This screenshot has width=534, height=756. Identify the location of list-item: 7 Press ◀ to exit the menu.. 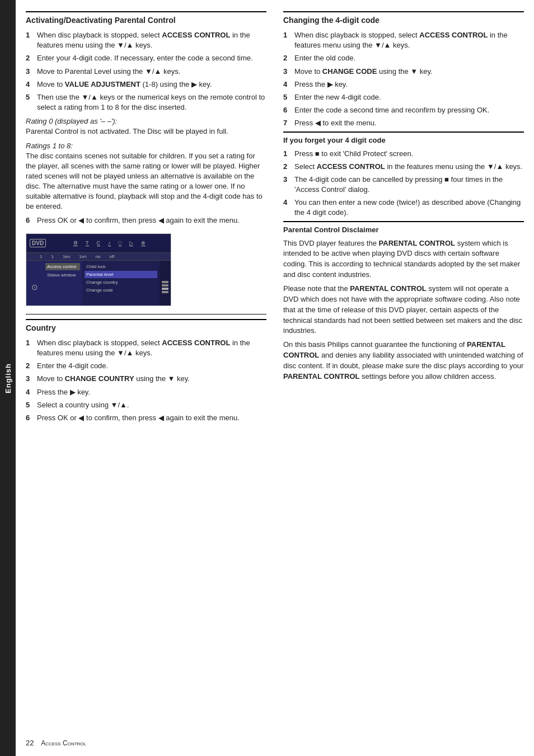
(404, 123).